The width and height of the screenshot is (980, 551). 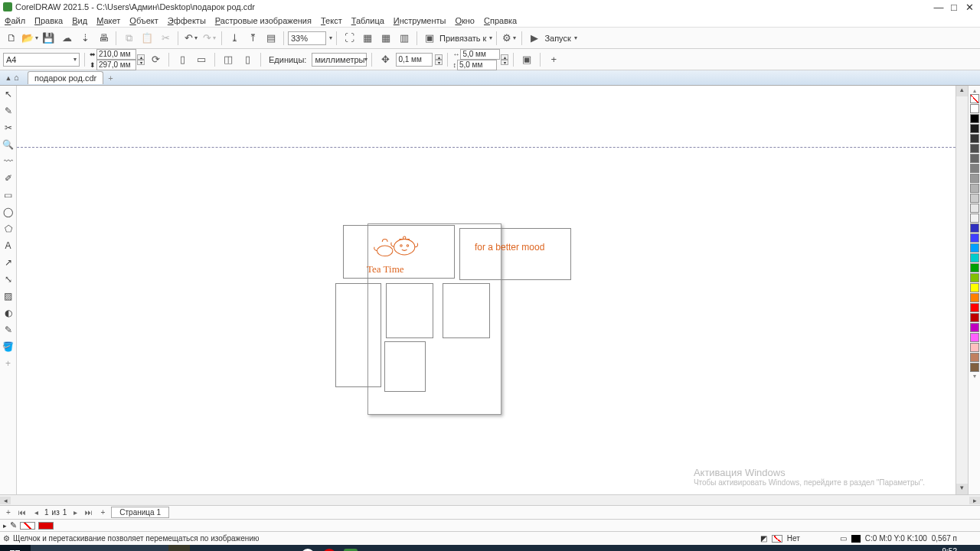 I want to click on prev-page-icon: ◂, so click(x=36, y=513).